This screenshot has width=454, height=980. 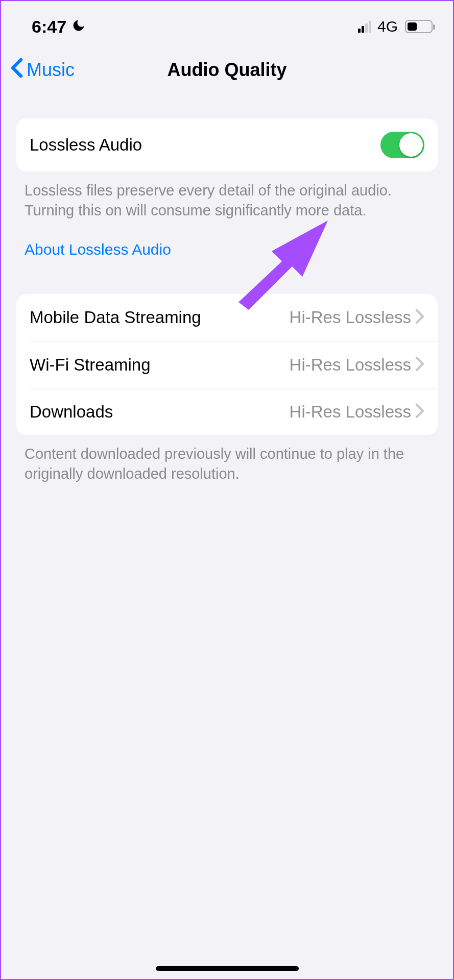 What do you see at coordinates (227, 201) in the screenshot?
I see `lossless-caption: Lossless files preserve every detail of …` at bounding box center [227, 201].